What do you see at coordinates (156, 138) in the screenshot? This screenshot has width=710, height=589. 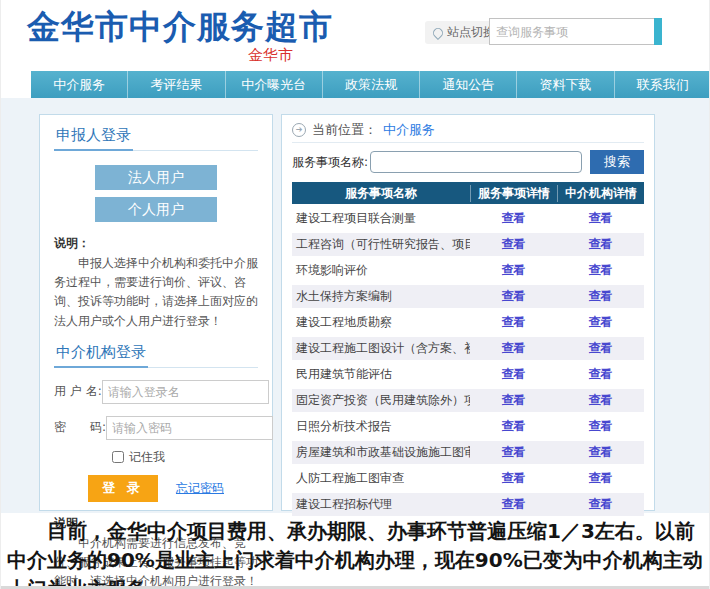 I see `applicant-login-header: 申报人登录` at bounding box center [156, 138].